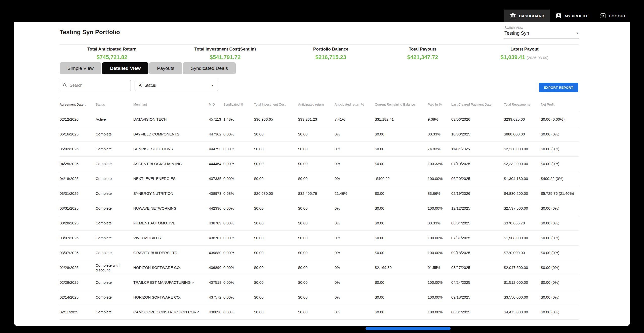 The width and height of the screenshot is (644, 333). What do you see at coordinates (319, 149) in the screenshot?
I see `table-row: 05/02/2025CompleteSUNRISE SOLUTIONS44479…` at bounding box center [319, 149].